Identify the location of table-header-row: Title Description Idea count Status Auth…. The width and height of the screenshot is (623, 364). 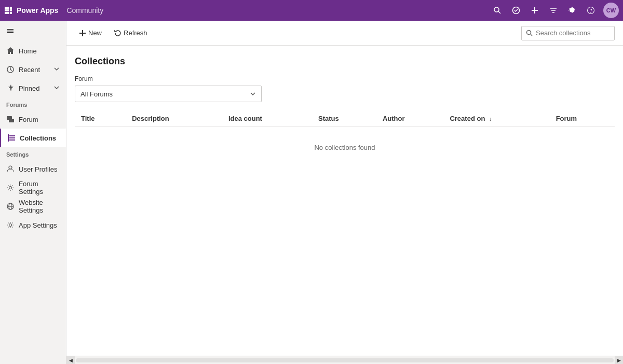
(345, 119).